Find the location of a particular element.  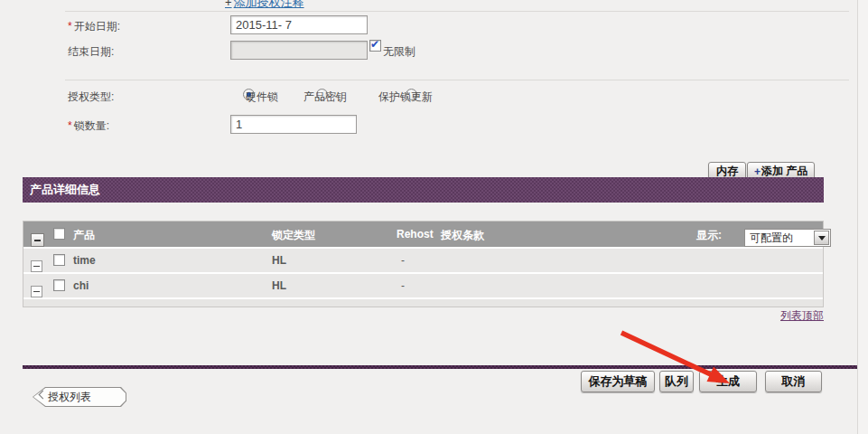

end-date-input is located at coordinates (299, 51).